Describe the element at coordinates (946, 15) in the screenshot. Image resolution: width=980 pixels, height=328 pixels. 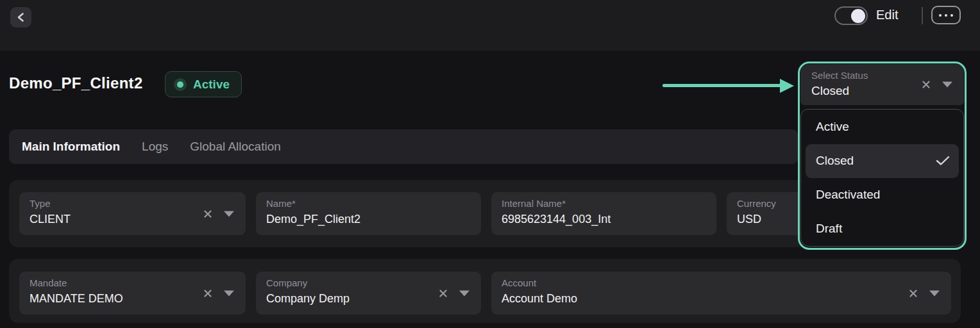
I see `more-actions-button` at that location.